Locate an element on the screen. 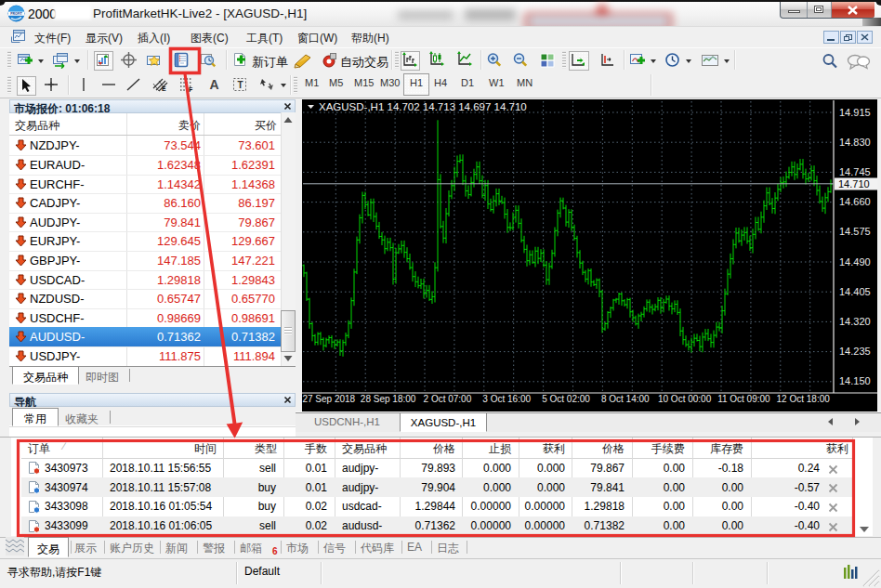 The height and width of the screenshot is (588, 881). svg-text: 8 Oct 14:00 is located at coordinates (625, 399).